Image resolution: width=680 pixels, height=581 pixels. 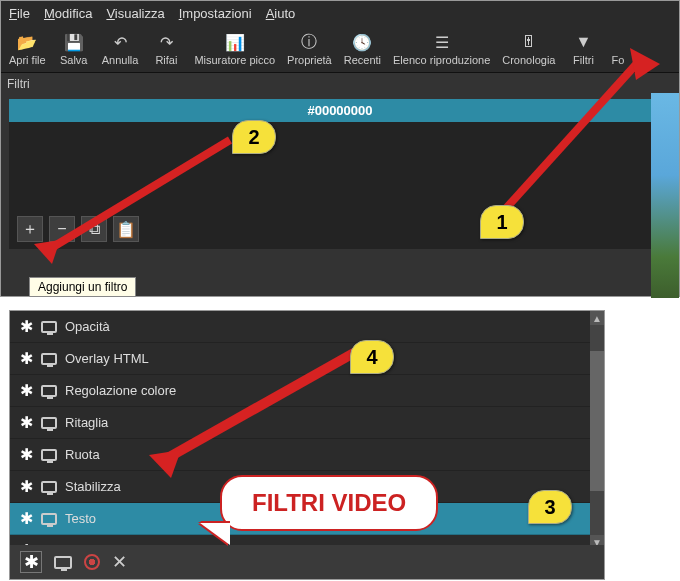 What do you see at coordinates (362, 49) in the screenshot?
I see `recent-button: 🕓 Recenti` at bounding box center [362, 49].